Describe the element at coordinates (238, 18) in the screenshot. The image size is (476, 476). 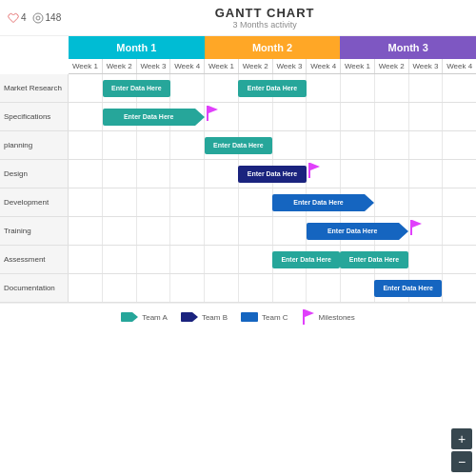
I see `top-bar: 4 148 GANTT CHART 3 Months activity` at that location.